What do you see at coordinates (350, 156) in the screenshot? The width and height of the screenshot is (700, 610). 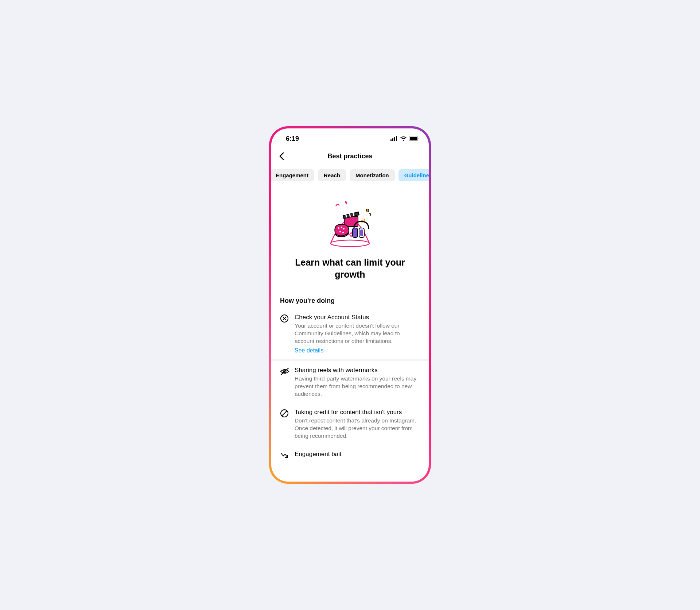 I see `nav-header: Best practices` at bounding box center [350, 156].